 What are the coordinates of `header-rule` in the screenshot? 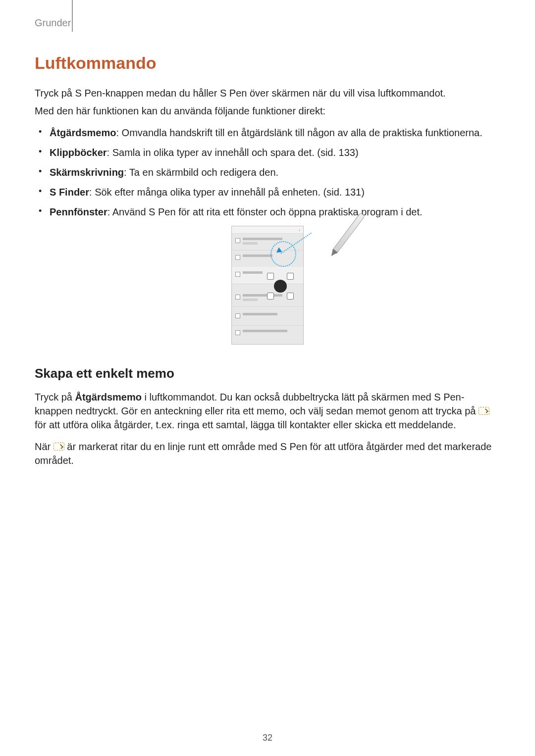 It's located at (72, 16).